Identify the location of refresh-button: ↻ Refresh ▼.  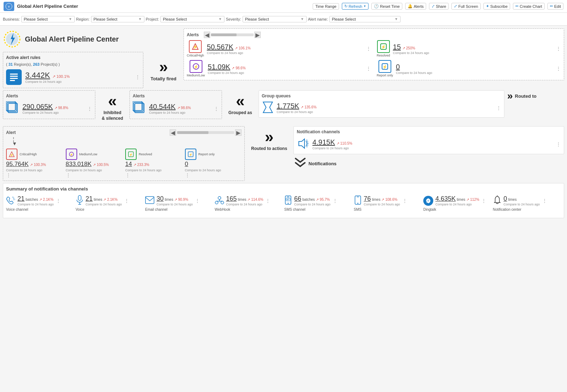
(355, 6).